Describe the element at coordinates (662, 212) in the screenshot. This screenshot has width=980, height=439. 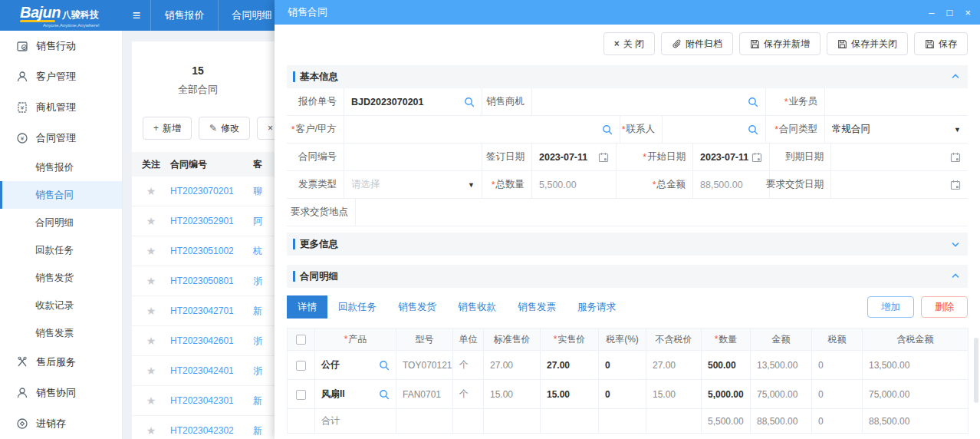
I see `delivery-place-field` at that location.